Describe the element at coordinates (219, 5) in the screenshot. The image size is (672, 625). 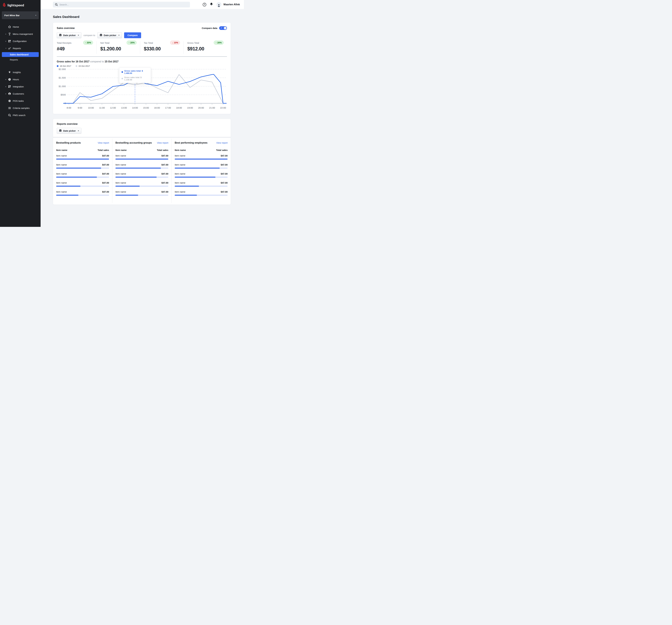
I see `avatar` at that location.